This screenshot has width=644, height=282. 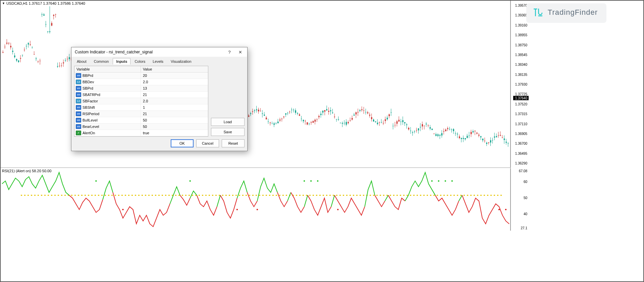 I want to click on inputs-grid: Variable Value 123BBPrd201.2BBDev2.0123S…, so click(x=141, y=101).